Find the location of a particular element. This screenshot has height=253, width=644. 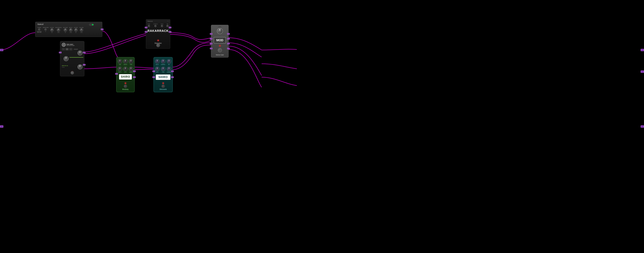

crossover-power-btn is located at coordinates (72, 73).